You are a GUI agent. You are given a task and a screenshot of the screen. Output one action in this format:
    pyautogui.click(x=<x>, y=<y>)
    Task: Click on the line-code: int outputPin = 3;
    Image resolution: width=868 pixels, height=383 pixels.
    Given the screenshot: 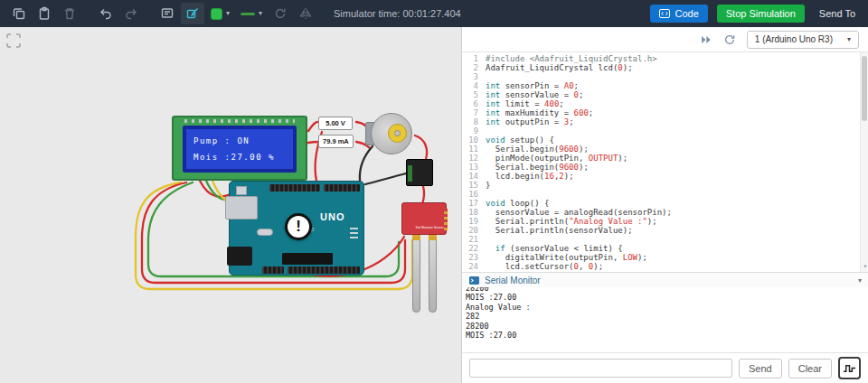 What is the action you would take?
    pyautogui.click(x=530, y=122)
    